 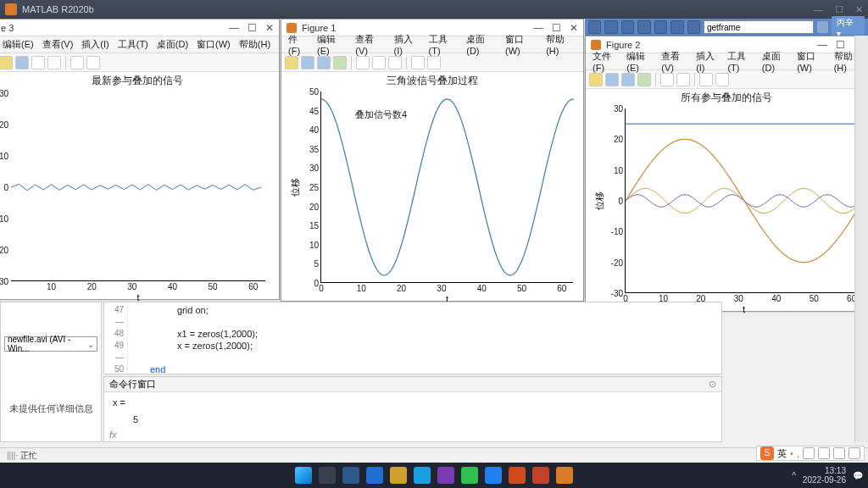 I want to click on fx-prompt: fx, so click(x=114, y=435).